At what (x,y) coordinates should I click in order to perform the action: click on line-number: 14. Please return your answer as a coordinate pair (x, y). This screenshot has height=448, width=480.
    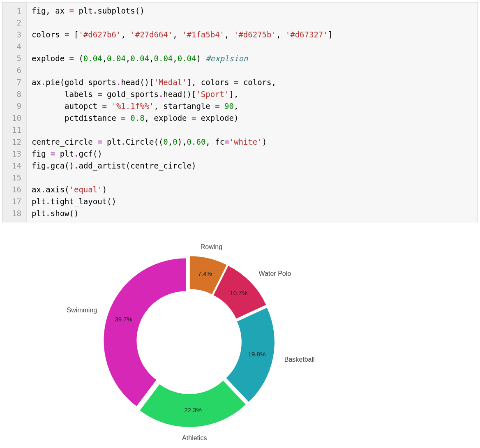
    Looking at the image, I should click on (15, 166).